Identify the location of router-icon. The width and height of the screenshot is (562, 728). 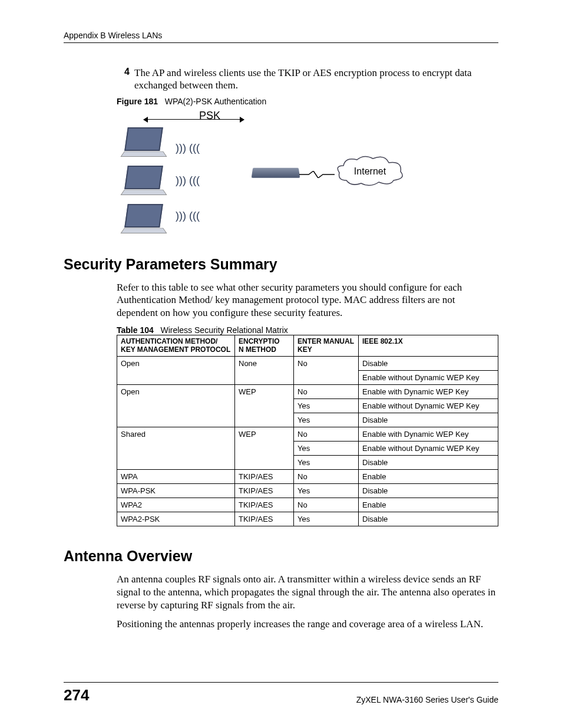
(276, 172).